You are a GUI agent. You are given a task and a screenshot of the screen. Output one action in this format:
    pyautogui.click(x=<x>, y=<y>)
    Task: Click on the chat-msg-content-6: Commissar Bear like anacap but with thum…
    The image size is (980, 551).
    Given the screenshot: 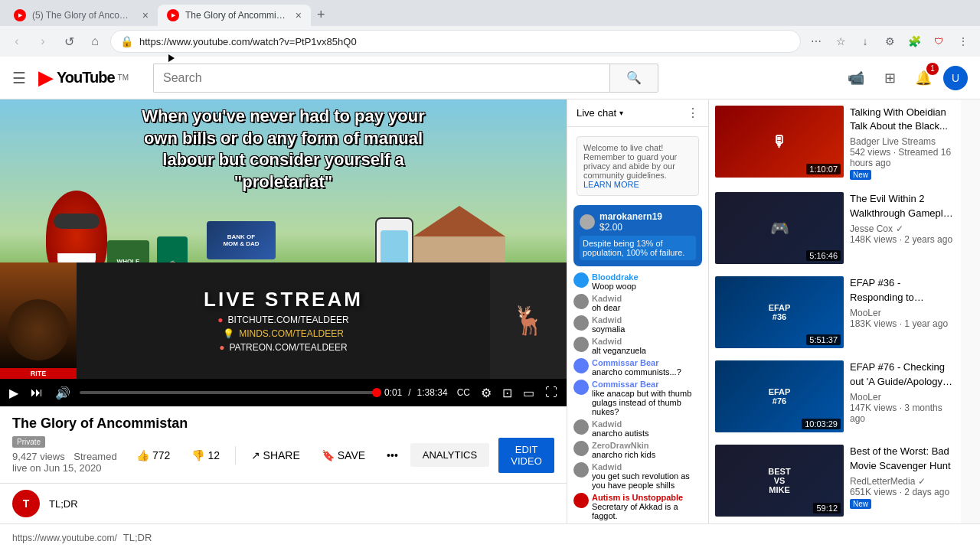 What is the action you would take?
    pyautogui.click(x=647, y=398)
    